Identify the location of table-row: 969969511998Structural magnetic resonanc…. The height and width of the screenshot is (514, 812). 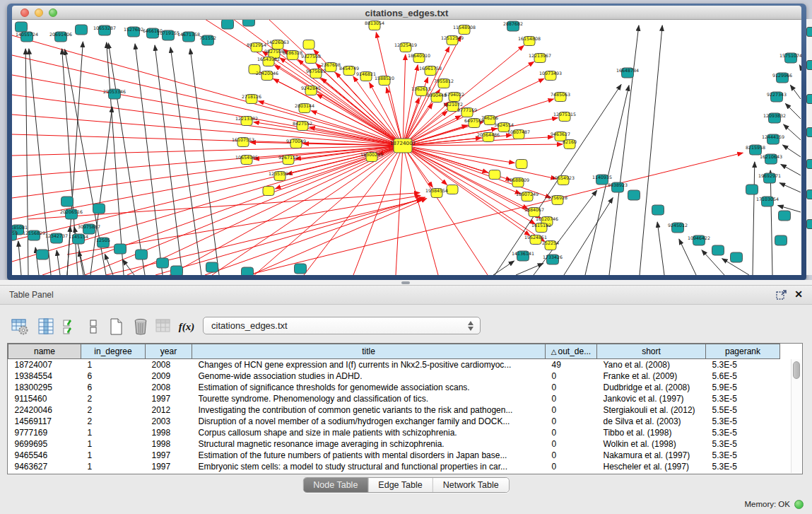
(394, 444).